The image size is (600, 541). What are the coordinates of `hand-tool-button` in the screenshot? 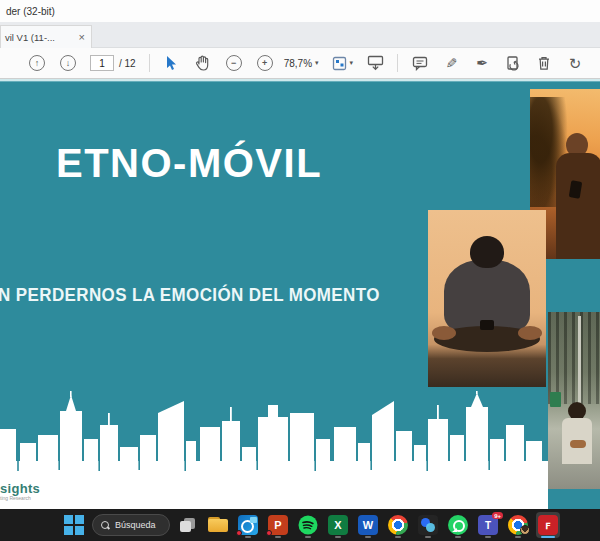 It's located at (203, 63).